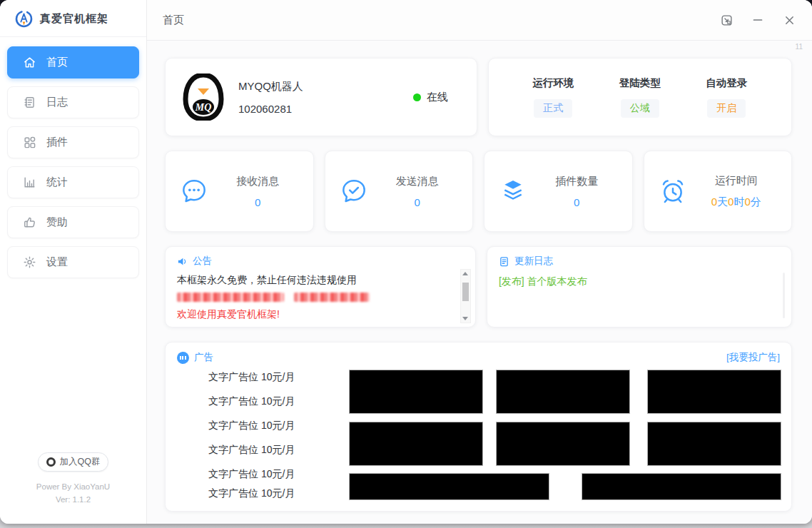 This screenshot has width=812, height=528. What do you see at coordinates (783, 295) in the screenshot?
I see `changelog-scroll-track` at bounding box center [783, 295].